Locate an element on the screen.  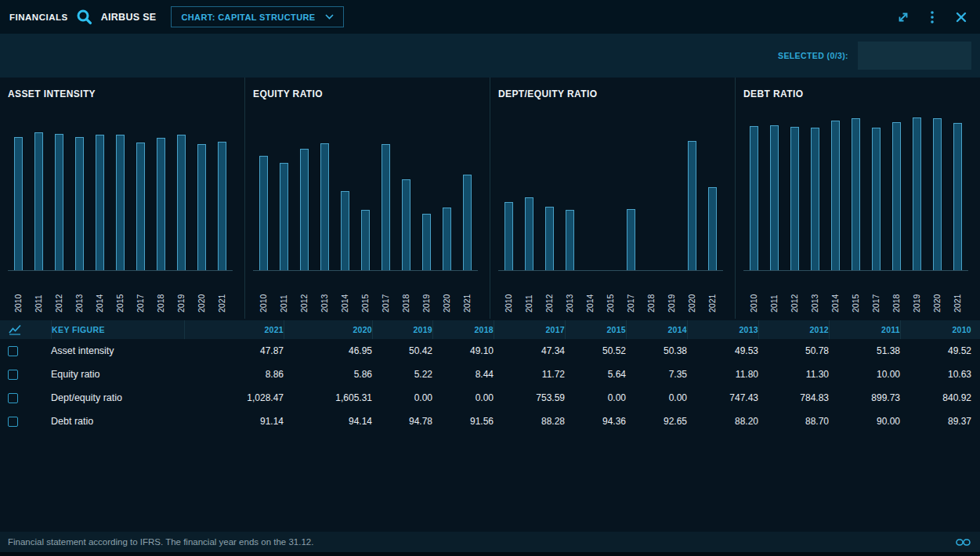
table-header-icon-cell is located at coordinates (25, 330).